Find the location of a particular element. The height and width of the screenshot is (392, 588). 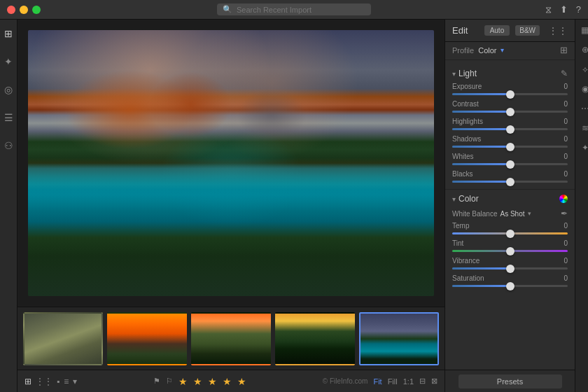

grid-small-icon: ⋮⋮ is located at coordinates (44, 382).